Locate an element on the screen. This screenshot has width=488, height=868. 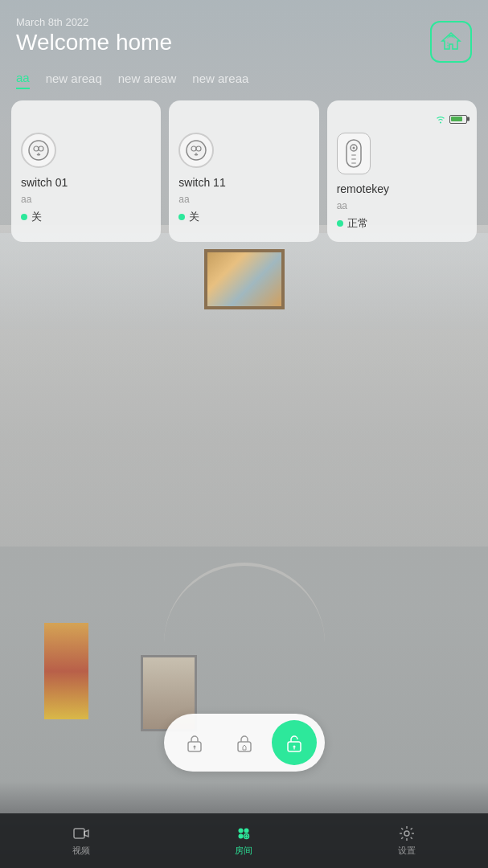
switch11-name: switch 11 is located at coordinates (244, 182).